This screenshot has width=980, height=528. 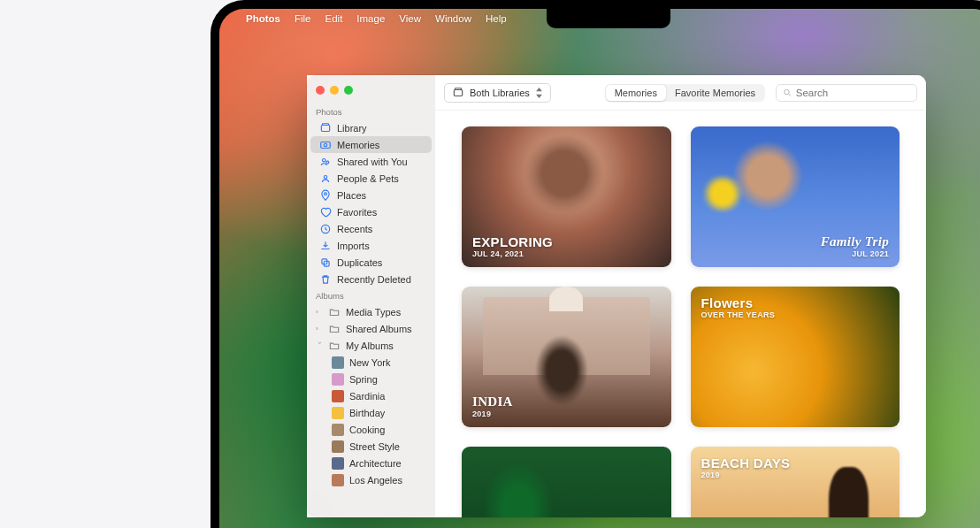 I want to click on sidebar-item-label: Memories, so click(x=358, y=145).